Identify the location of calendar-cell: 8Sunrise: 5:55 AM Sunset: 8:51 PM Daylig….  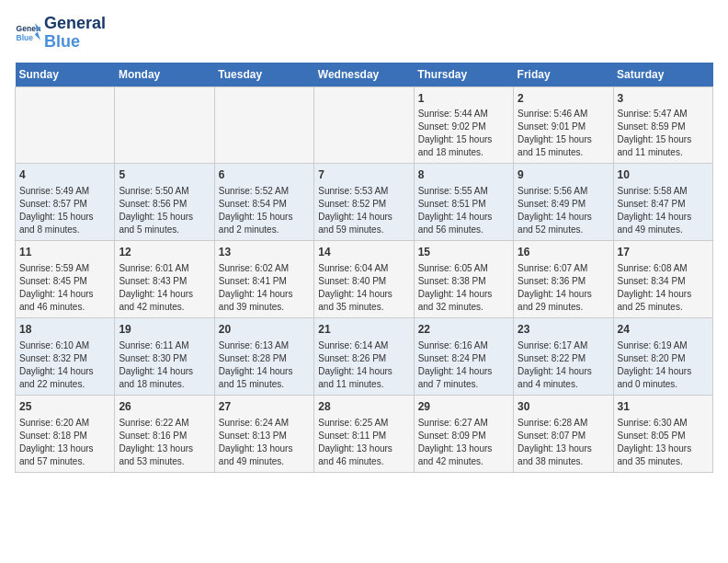
(463, 202).